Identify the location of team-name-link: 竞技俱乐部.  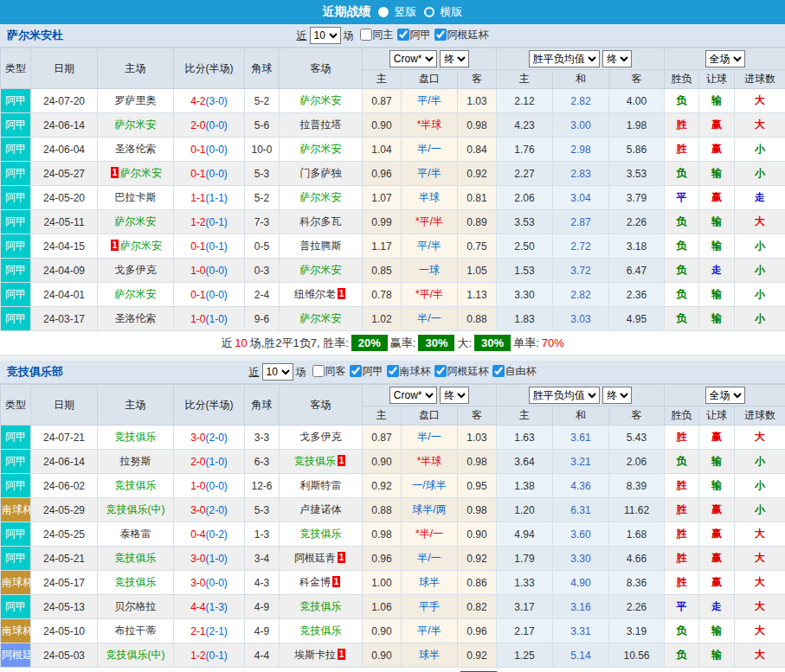
(35, 372).